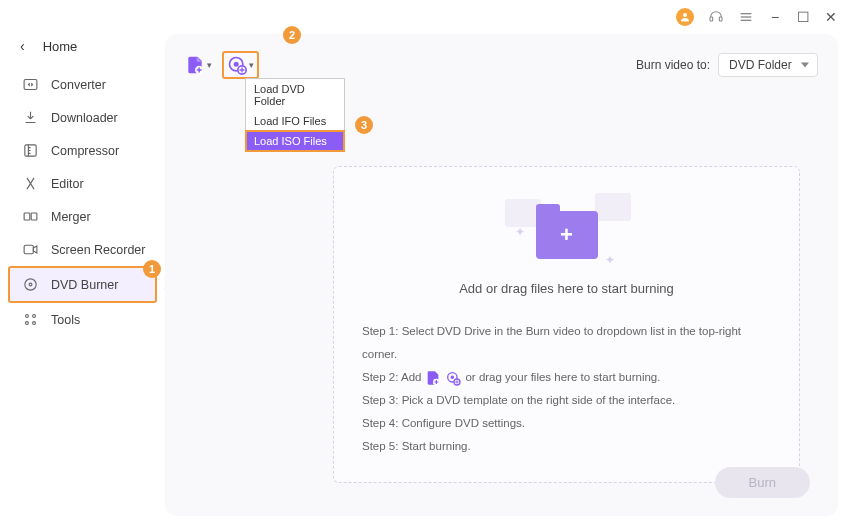 Image resolution: width=850 pixels, height=528 pixels. Describe the element at coordinates (71, 217) in the screenshot. I see `sidebar-item-label: Merger` at that location.